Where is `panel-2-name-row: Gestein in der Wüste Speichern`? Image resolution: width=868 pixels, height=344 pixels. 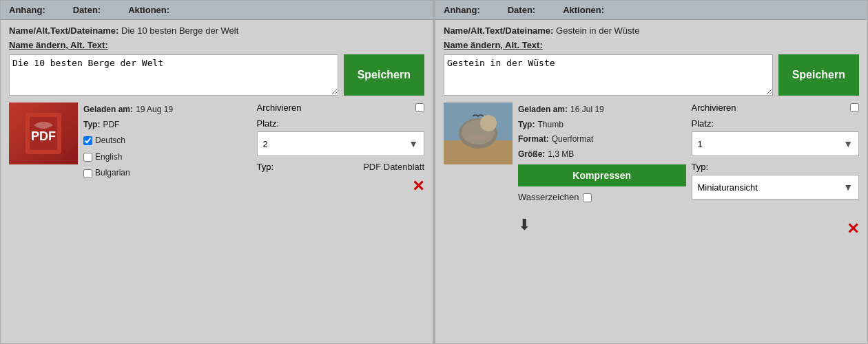 panel-2-name-row: Gestein in der Wüste Speichern is located at coordinates (652, 75).